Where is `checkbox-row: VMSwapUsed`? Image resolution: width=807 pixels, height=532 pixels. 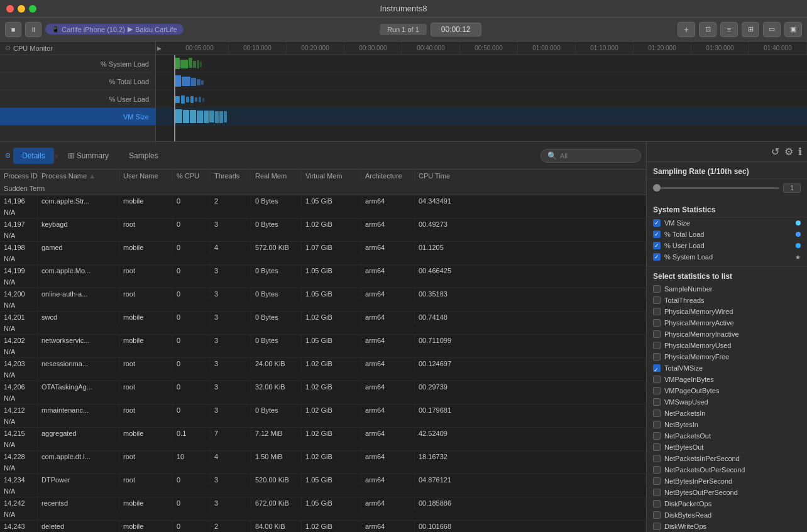
checkbox-row: VMSwapUsed is located at coordinates (727, 402).